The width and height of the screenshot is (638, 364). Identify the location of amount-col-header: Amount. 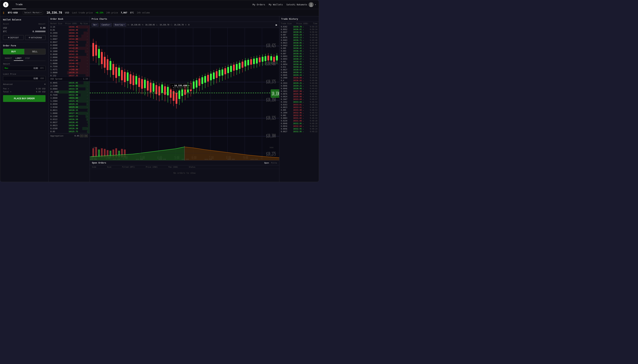
(42, 24).